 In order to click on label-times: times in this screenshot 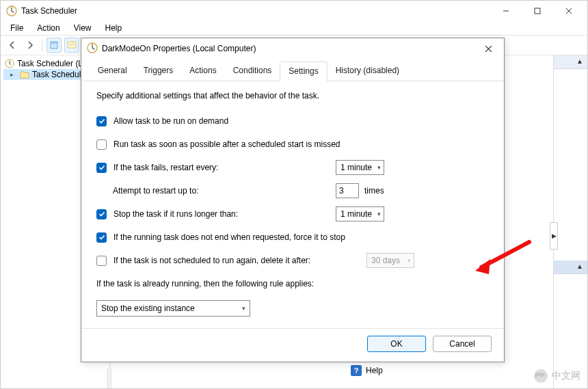, I will do `click(375, 191)`.